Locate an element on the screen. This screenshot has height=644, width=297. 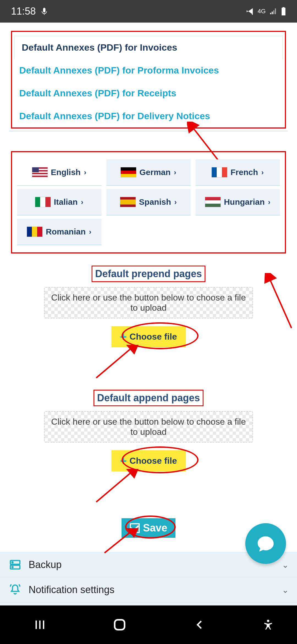
annex-tabs-highlight-box: Default Annexes (PDF) for Invoices Defau… is located at coordinates (148, 80).